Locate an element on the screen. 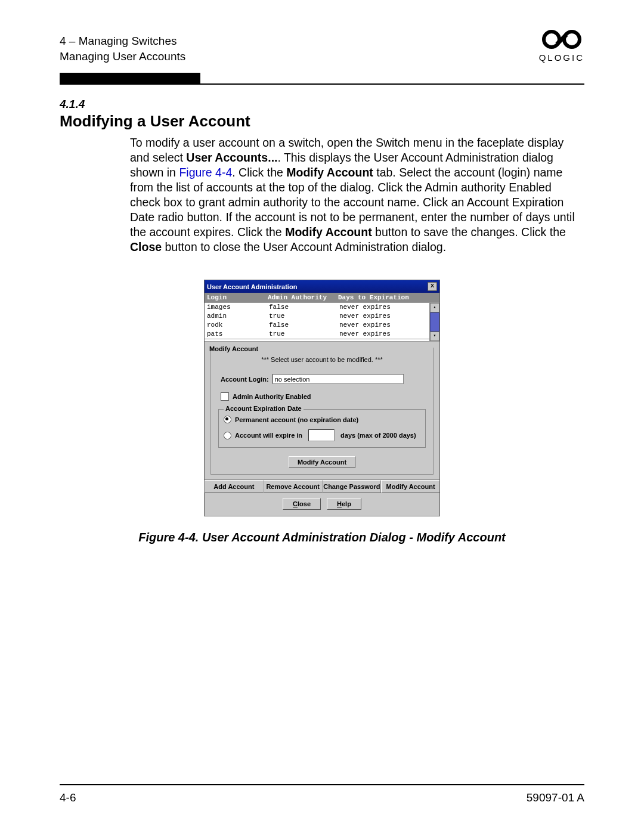 The height and width of the screenshot is (833, 644). scroll-down-icon: ▾ is located at coordinates (435, 336).